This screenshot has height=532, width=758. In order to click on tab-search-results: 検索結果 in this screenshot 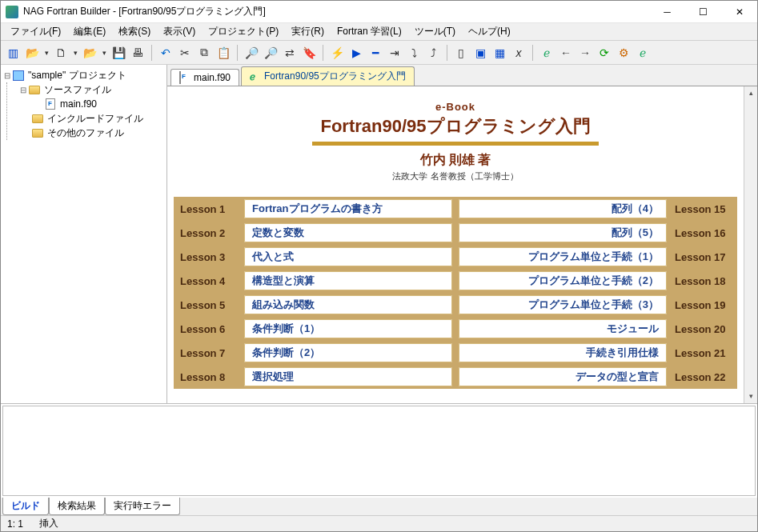, I will do `click(77, 506)`.